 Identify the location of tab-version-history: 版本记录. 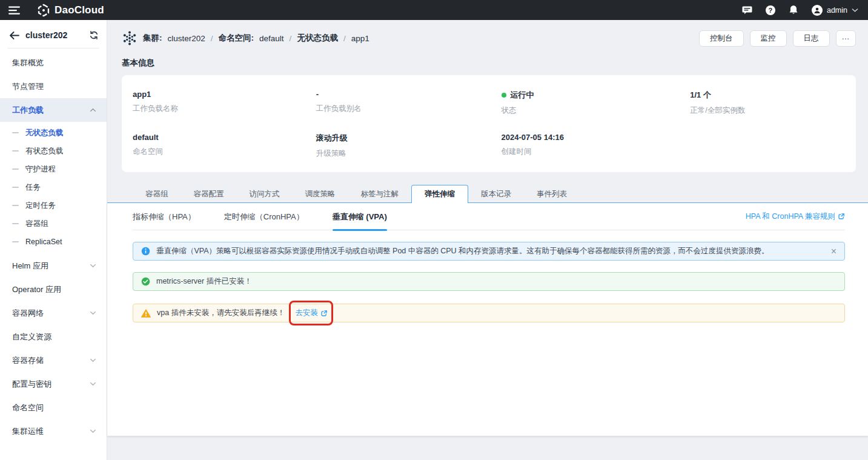
(496, 194).